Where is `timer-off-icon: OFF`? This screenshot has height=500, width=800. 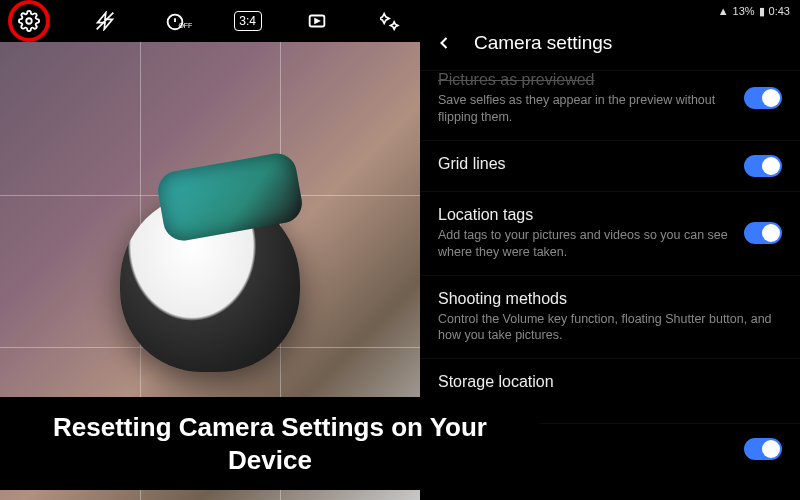 timer-off-icon: OFF is located at coordinates (178, 21).